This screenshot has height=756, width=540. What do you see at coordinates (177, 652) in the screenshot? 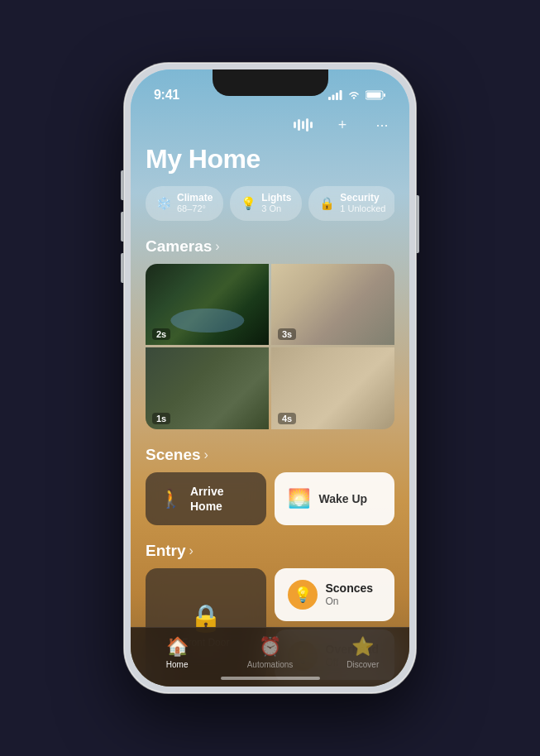
I see `tab-home: 🏠 Home` at bounding box center [177, 652].